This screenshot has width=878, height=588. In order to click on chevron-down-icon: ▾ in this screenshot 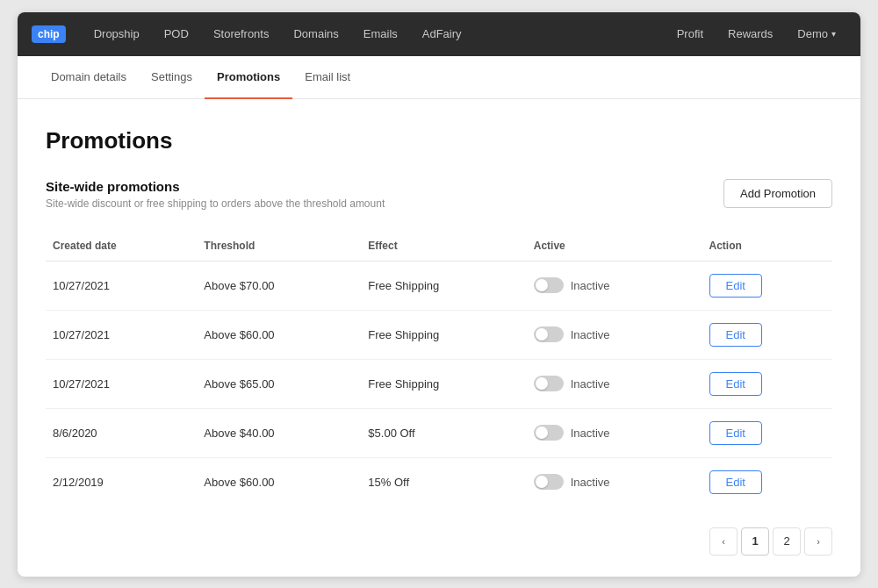, I will do `click(834, 33)`.